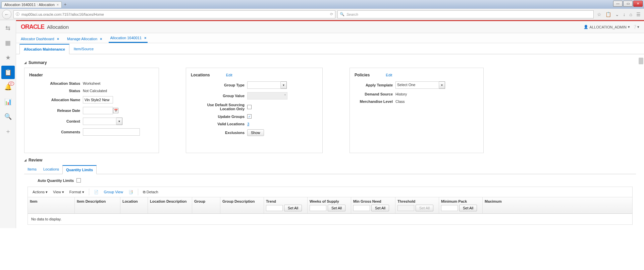 The height and width of the screenshot is (270, 644). What do you see at coordinates (170, 205) in the screenshot?
I see `col-location-desc: Location Description` at bounding box center [170, 205].